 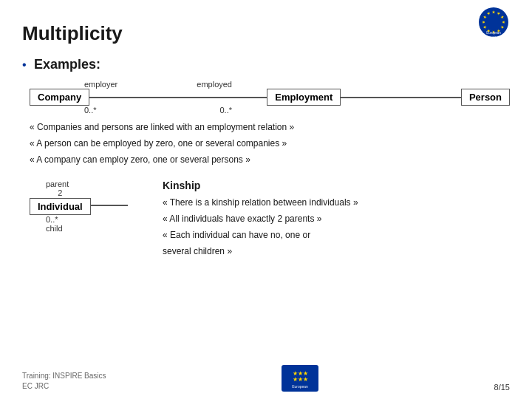 I want to click on slide-title: Multiplicity, so click(x=266, y=34).